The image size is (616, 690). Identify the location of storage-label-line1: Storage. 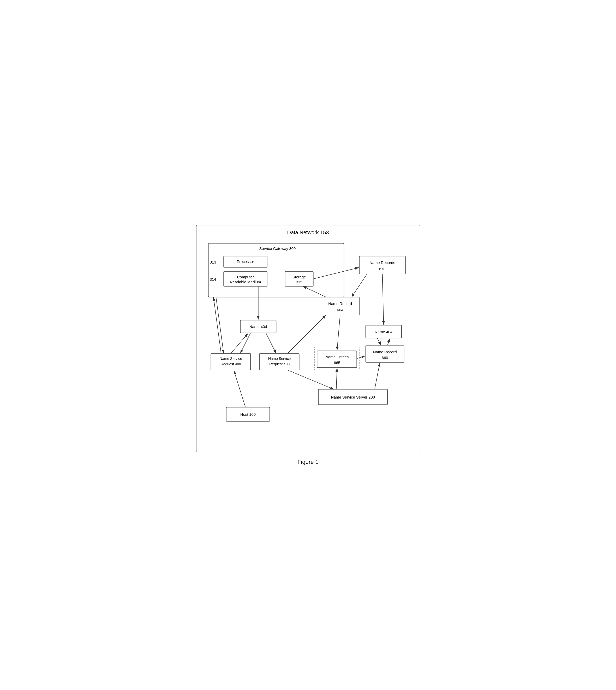
(299, 277).